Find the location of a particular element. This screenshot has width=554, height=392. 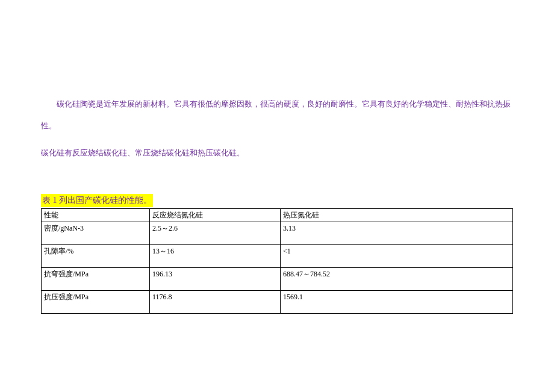

cell-property: 孔隙率/% is located at coordinates (96, 257).